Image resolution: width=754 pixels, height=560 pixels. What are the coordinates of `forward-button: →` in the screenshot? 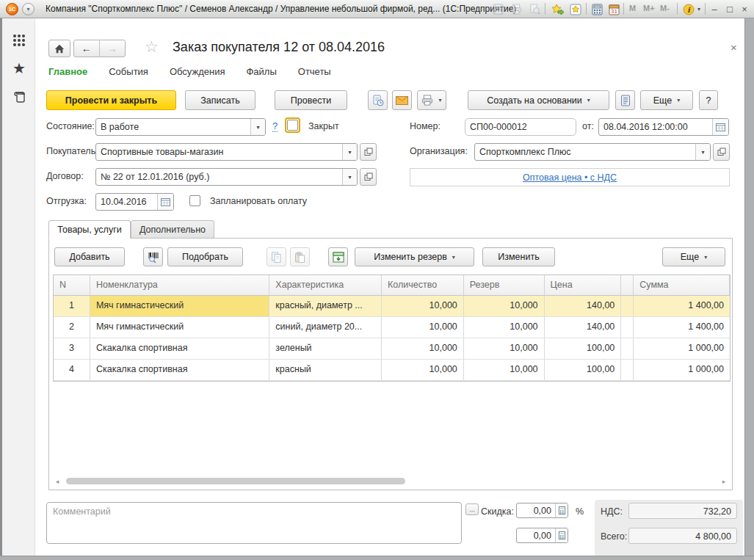 It's located at (113, 48).